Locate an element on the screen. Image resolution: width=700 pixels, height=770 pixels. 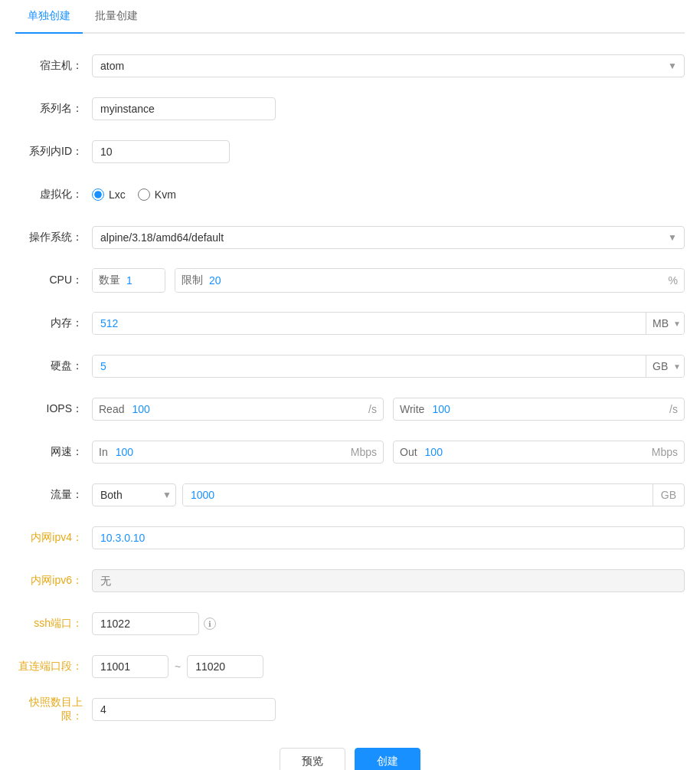
traffic-value-input: 1000 is located at coordinates (418, 495).